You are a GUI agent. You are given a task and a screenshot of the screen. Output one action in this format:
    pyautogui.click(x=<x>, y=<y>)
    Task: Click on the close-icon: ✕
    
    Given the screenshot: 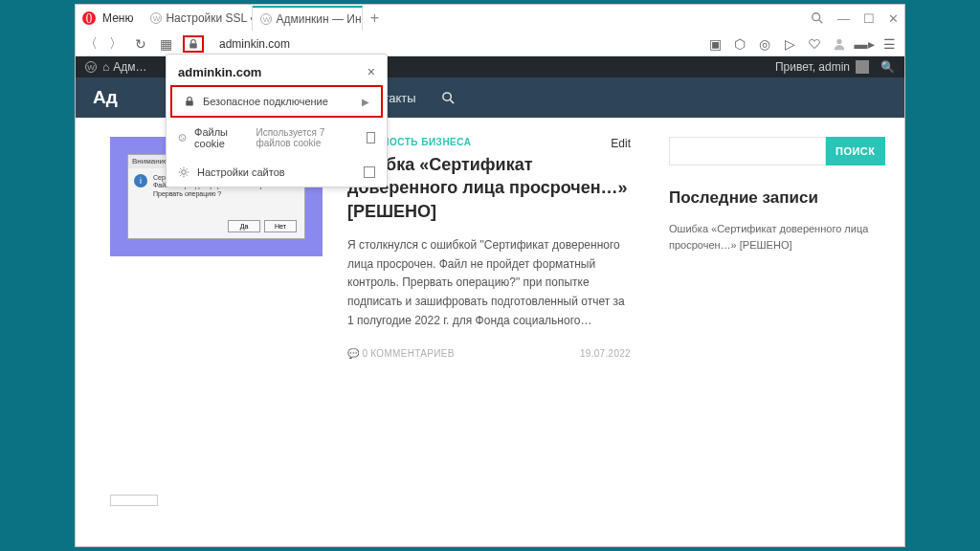 What is the action you would take?
    pyautogui.click(x=894, y=19)
    